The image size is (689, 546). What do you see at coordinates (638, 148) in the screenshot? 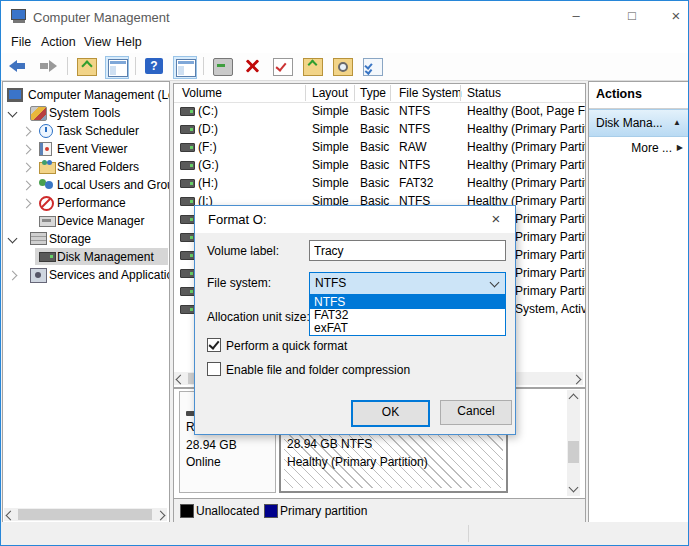
I see `actions-more-item: More ... ▶` at bounding box center [638, 148].